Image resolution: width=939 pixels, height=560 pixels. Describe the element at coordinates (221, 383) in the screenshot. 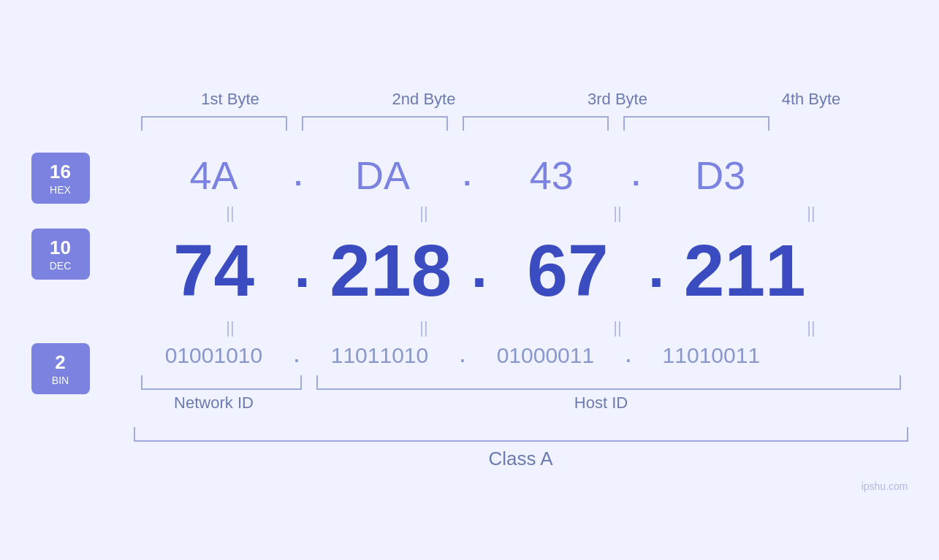

I see `network-bracket` at that location.